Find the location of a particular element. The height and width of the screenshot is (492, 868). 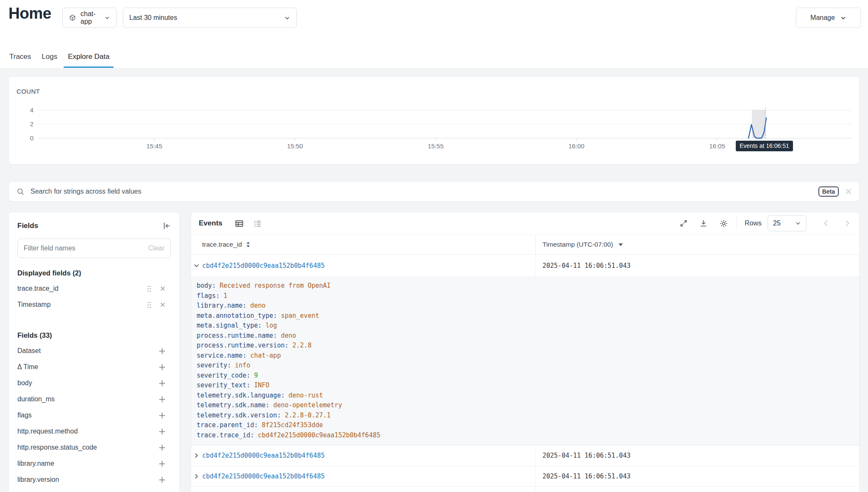

field-row: library.name is located at coordinates (94, 464).